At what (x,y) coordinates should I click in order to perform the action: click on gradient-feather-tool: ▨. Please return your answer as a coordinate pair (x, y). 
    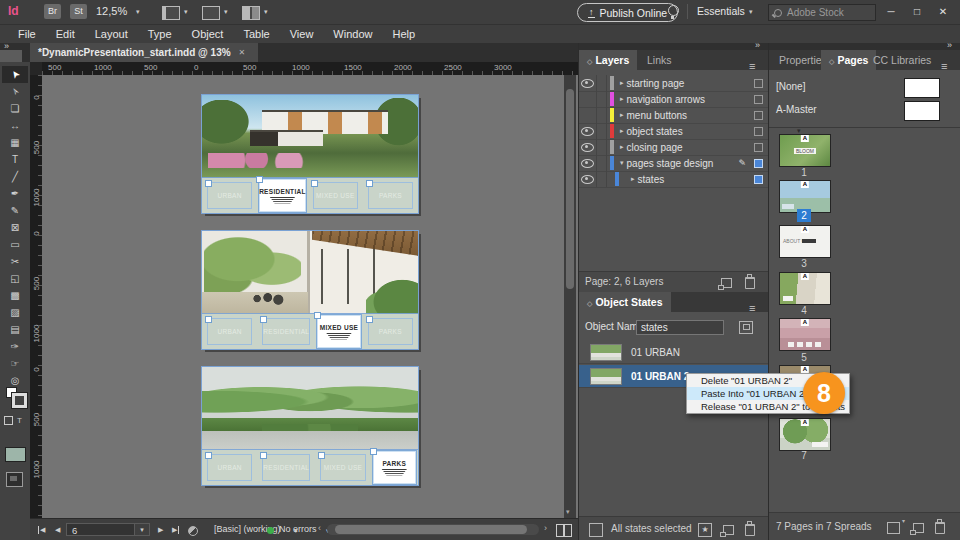
    Looking at the image, I should click on (15, 312).